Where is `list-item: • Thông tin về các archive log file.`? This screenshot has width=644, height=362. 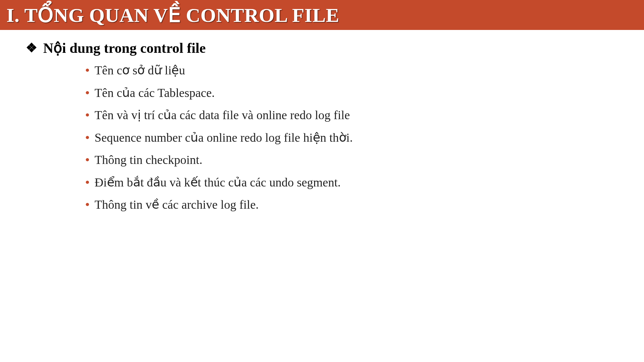 list-item: • Thông tin về các archive log file. is located at coordinates (355, 205).